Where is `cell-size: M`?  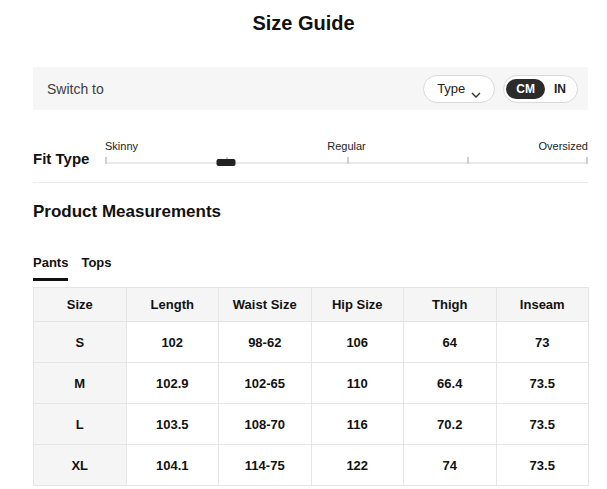 cell-size: M is located at coordinates (80, 384).